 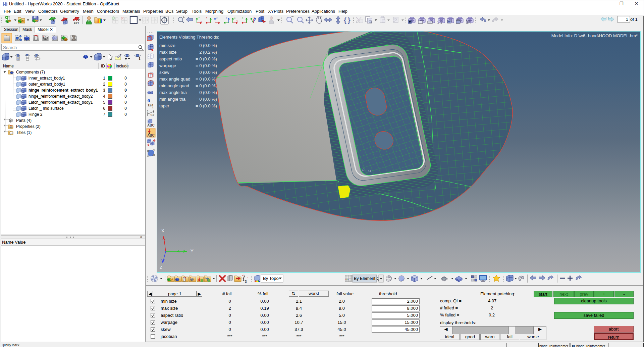 What do you see at coordinates (149, 101) in the screenshot?
I see `svg-text: i` at bounding box center [149, 101].